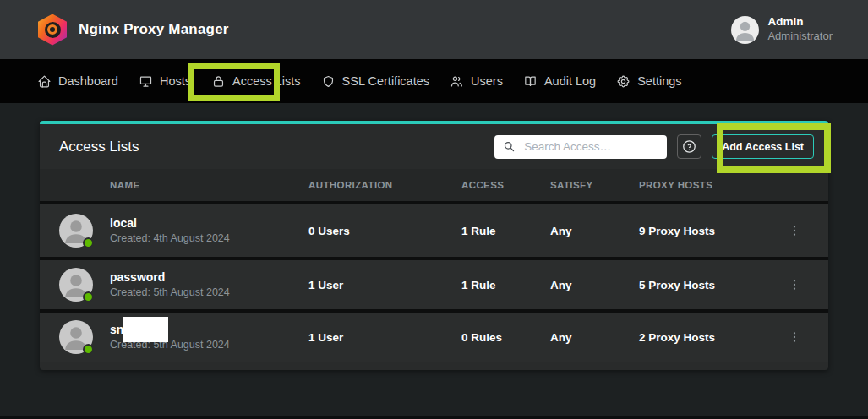 The height and width of the screenshot is (419, 868). Describe the element at coordinates (581, 147) in the screenshot. I see `search-box` at that location.